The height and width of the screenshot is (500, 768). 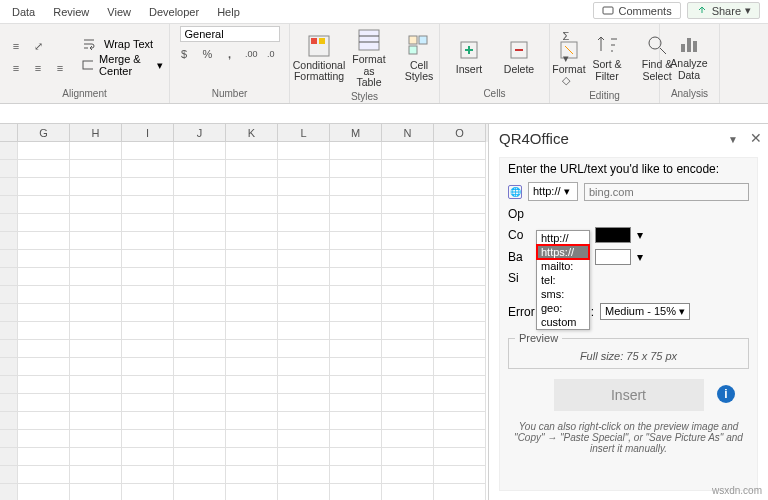 What do you see at coordinates (122, 65) in the screenshot?
I see `merge-center-button: Merge & Center▾` at bounding box center [122, 65].